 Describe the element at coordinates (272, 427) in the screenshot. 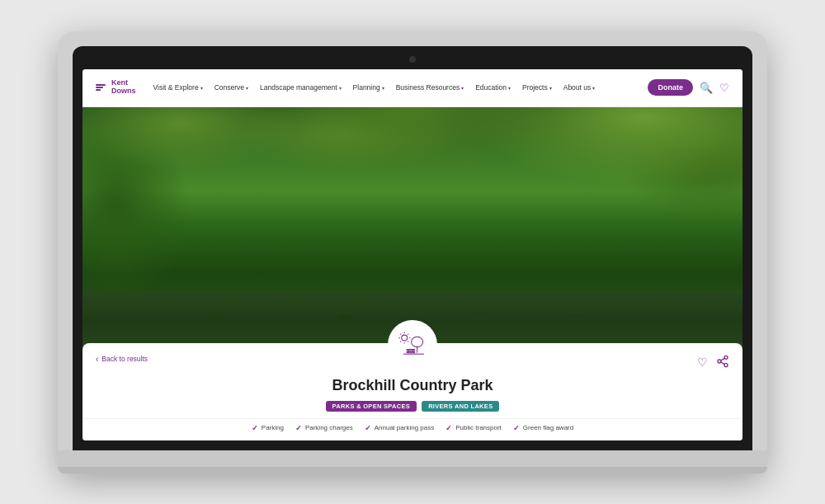

I see `amenity-label-parking: Parking` at that location.